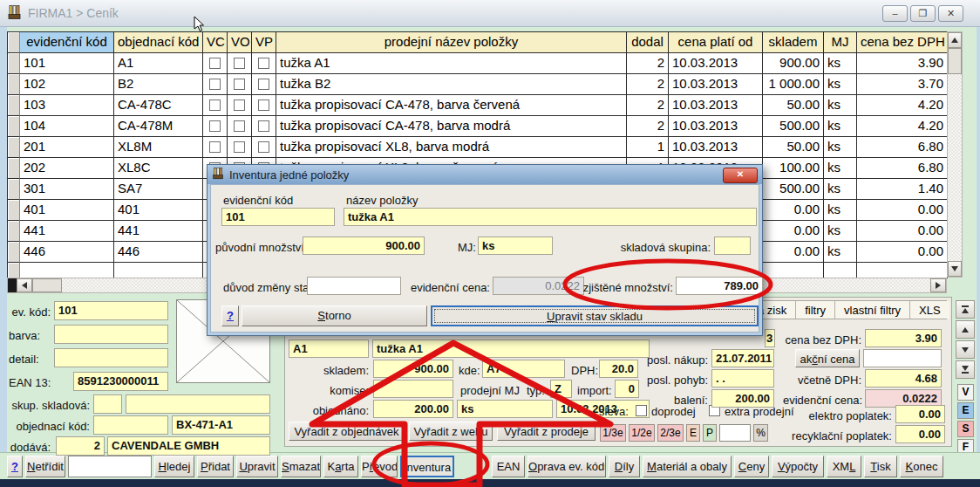 Image resolution: width=980 pixels, height=487 pixels. What do you see at coordinates (965, 309) in the screenshot?
I see `record-first-button` at bounding box center [965, 309].